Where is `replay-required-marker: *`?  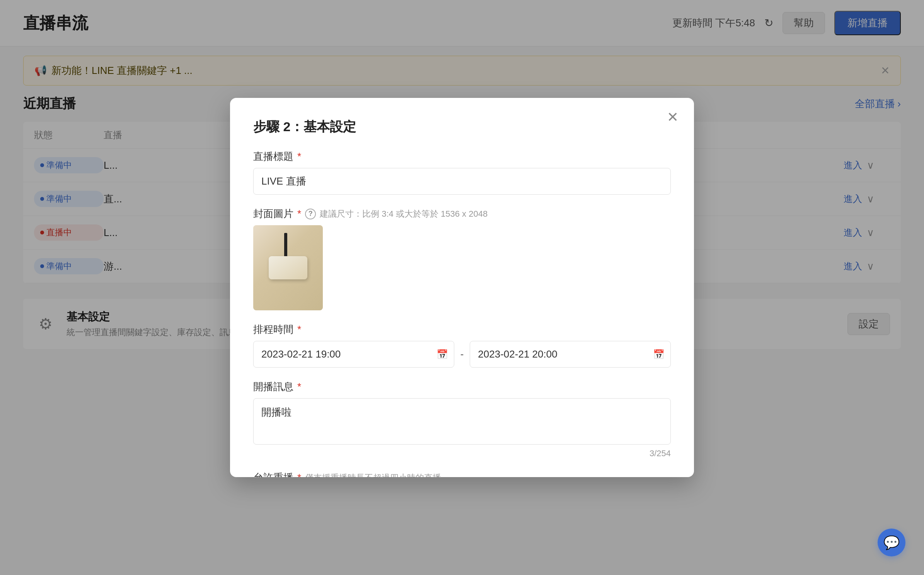
replay-required-marker: * is located at coordinates (299, 474).